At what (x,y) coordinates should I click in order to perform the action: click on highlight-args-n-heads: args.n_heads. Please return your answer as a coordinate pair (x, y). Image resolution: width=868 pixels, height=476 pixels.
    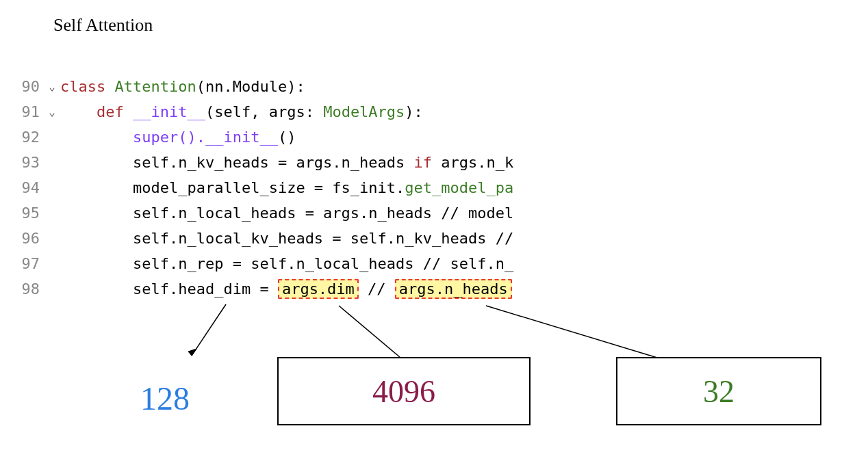
    Looking at the image, I should click on (453, 289).